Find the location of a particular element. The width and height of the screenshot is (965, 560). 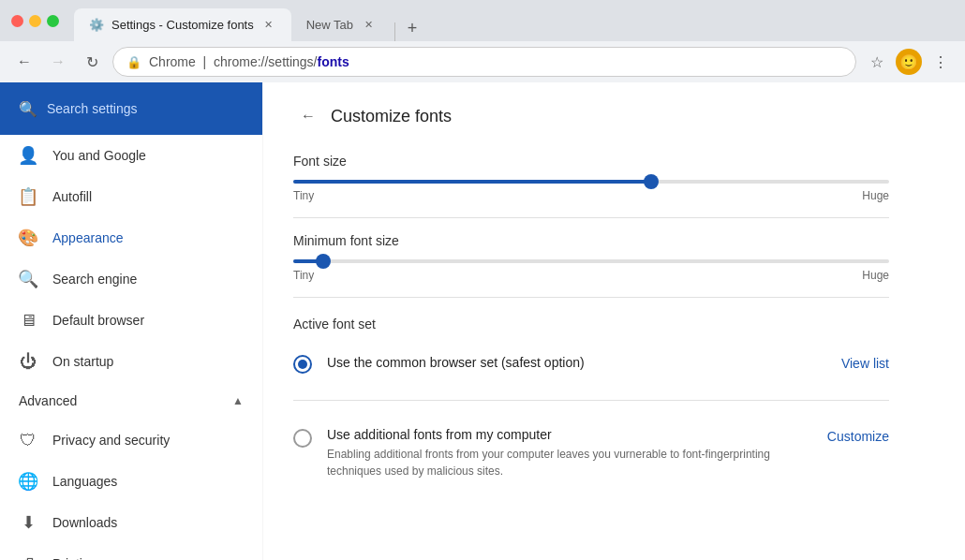

advanced-label: Advanced is located at coordinates (48, 401).